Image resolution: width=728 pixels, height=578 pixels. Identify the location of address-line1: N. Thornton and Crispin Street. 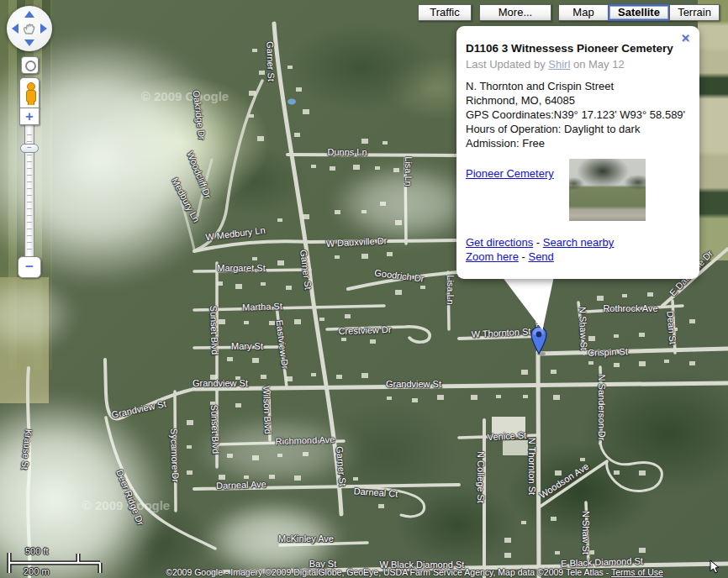
(575, 86).